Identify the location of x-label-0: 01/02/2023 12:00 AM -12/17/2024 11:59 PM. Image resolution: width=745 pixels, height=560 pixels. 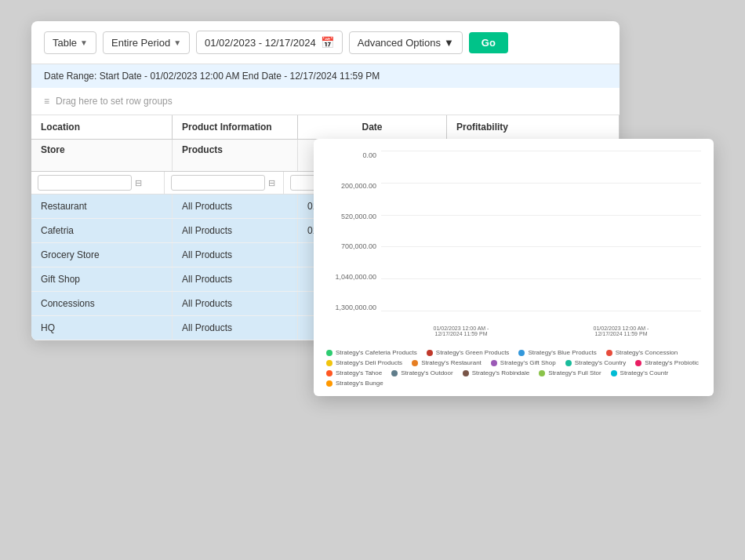
(461, 331).